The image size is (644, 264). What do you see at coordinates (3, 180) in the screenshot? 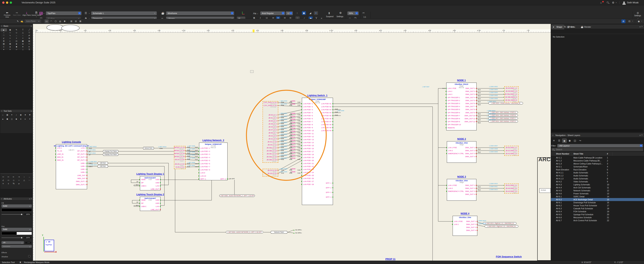
I see `tool-icon: ∠` at bounding box center [3, 180].